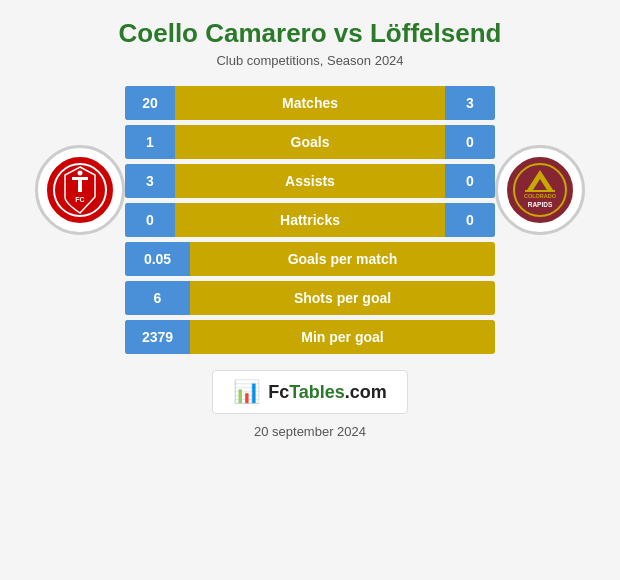  Describe the element at coordinates (80, 200) in the screenshot. I see `svg-text: FC` at that location.